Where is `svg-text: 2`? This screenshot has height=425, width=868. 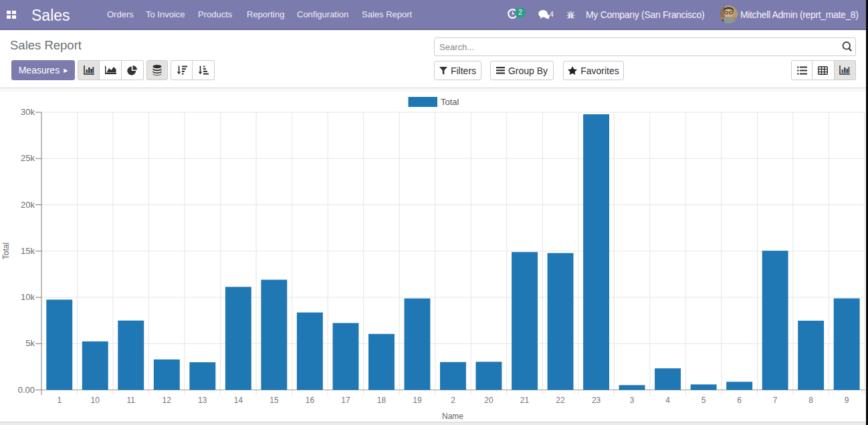 svg-text: 2 is located at coordinates (453, 400).